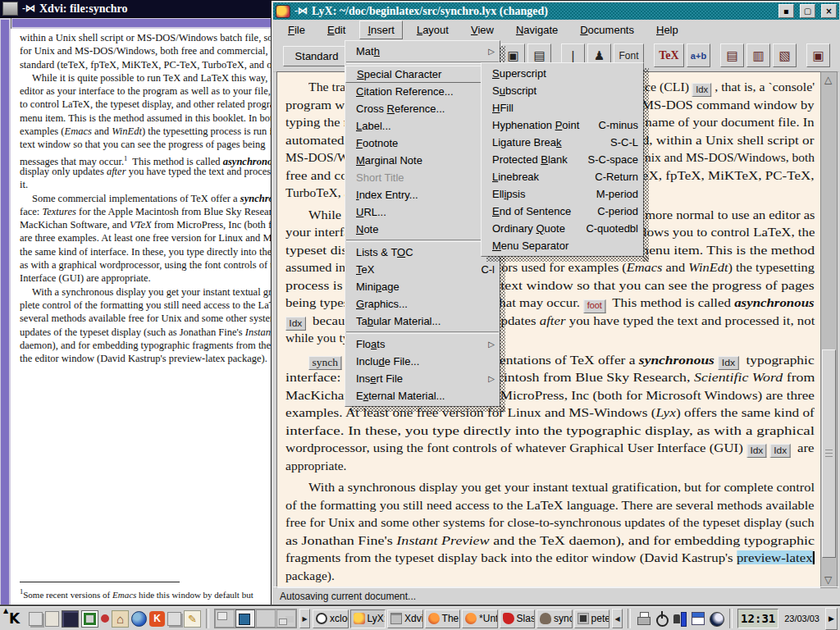 This screenshot has height=630, width=840. I want to click on menu-item-ligature-break: Ligature BreakS-C-L, so click(563, 143).